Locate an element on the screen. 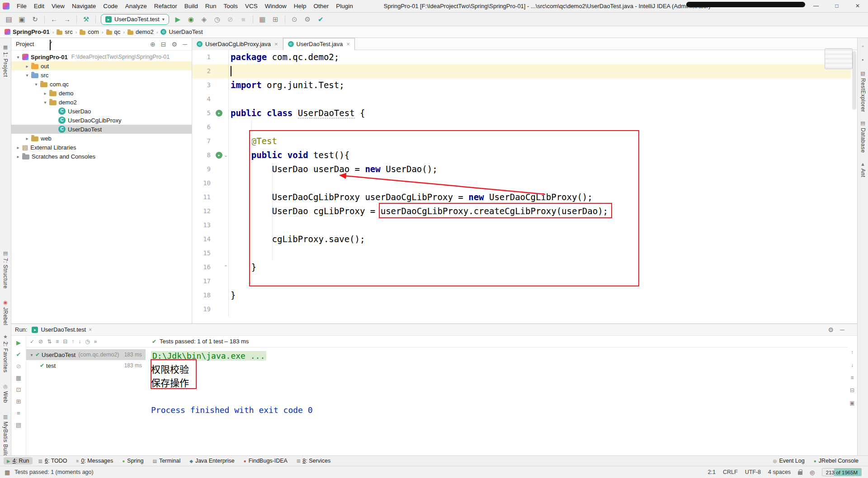  menu-window: Window is located at coordinates (276, 6).